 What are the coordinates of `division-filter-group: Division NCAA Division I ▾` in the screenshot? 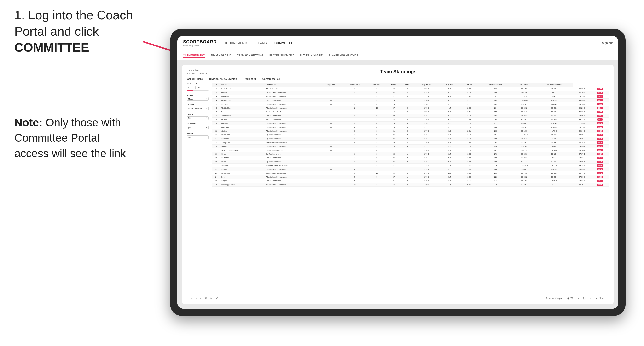 It's located at (198, 107).